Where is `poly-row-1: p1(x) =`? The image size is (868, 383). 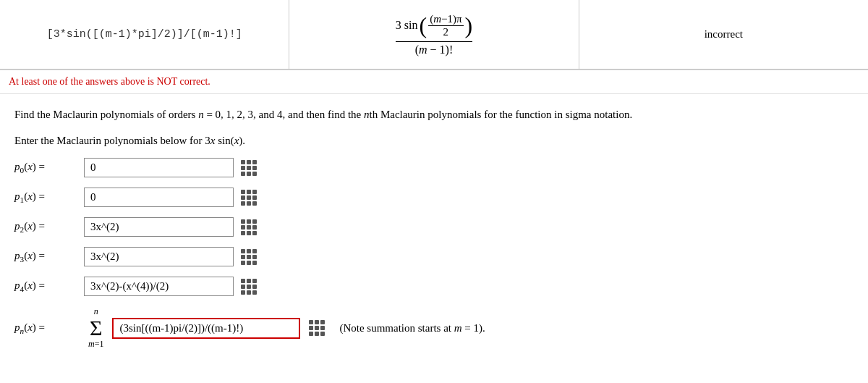
poly-row-1: p1(x) = is located at coordinates (434, 197).